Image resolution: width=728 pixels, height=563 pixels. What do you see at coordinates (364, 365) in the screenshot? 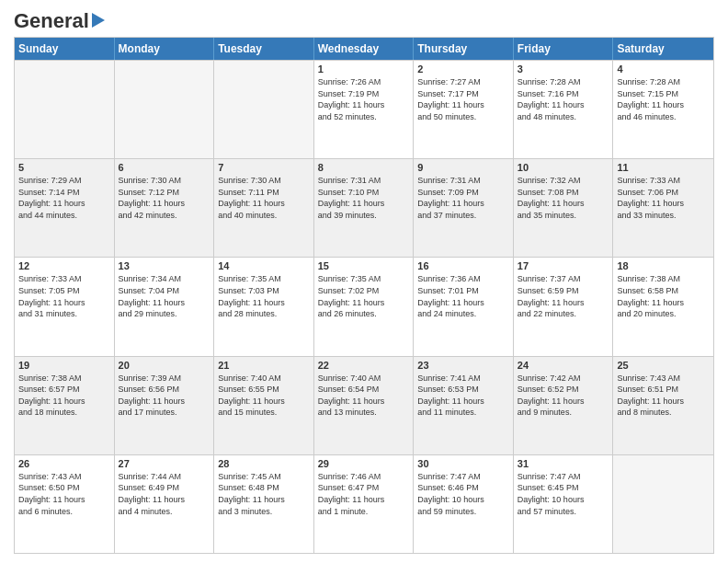
I see `day-number: 22` at bounding box center [364, 365].